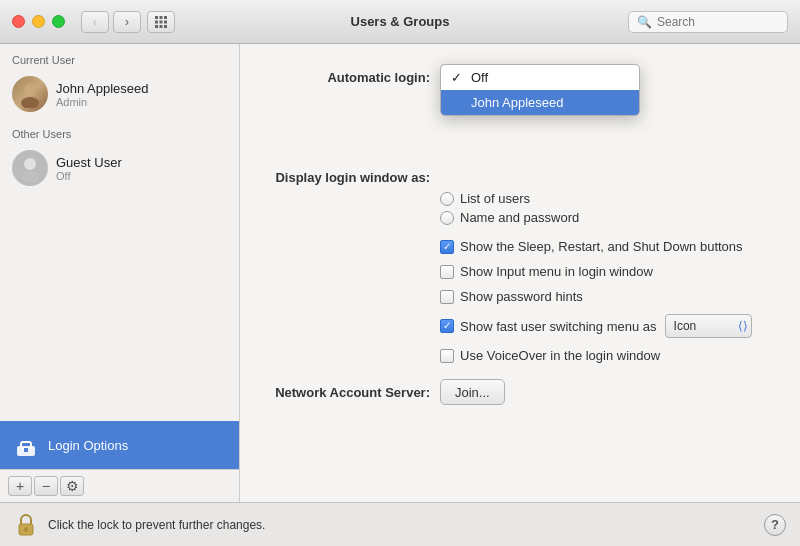  Describe the element at coordinates (400, 524) in the screenshot. I see `bottom-bar: Click the lock to prevent further change…` at that location.